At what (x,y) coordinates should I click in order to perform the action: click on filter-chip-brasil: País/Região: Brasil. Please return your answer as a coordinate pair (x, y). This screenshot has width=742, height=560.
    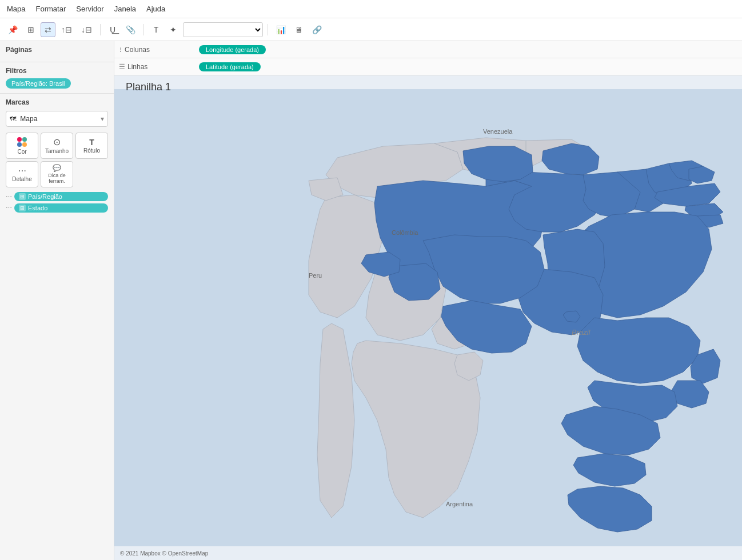
    Looking at the image, I should click on (38, 83).